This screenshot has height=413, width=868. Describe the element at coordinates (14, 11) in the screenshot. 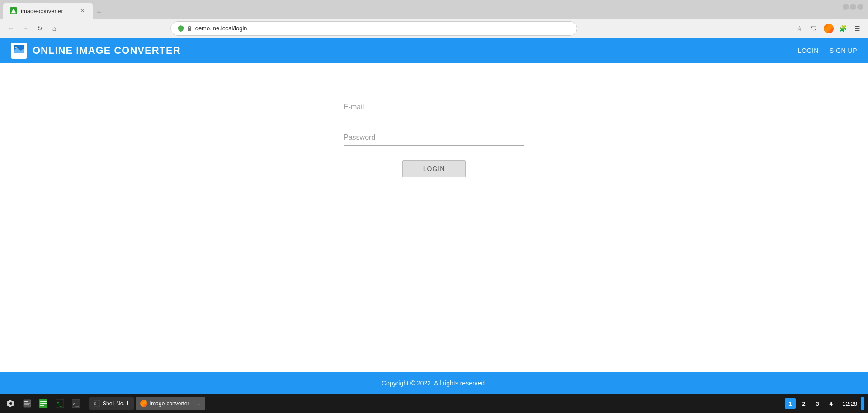

I see `tab-favicon` at that location.